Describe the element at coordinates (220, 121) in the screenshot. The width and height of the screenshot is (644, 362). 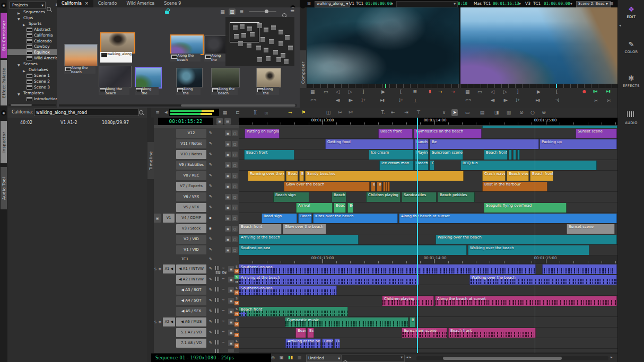
I see `toggle-source-record-icon: ▣` at that location.